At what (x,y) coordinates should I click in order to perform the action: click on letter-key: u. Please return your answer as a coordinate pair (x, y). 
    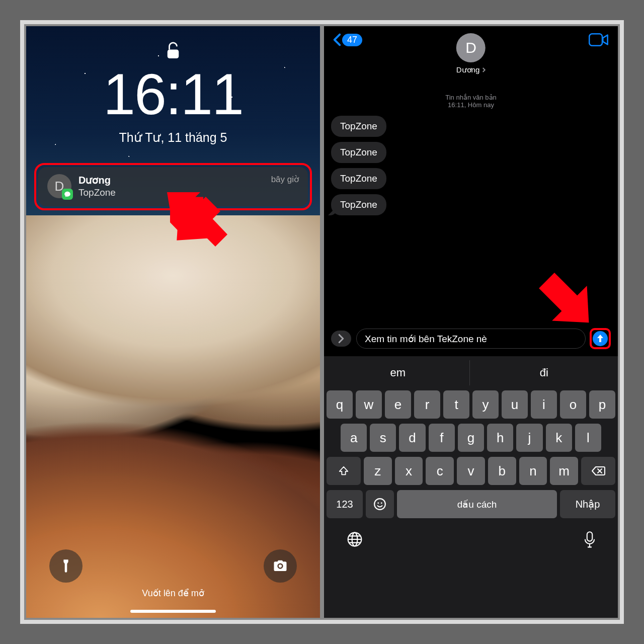
    Looking at the image, I should click on (515, 405).